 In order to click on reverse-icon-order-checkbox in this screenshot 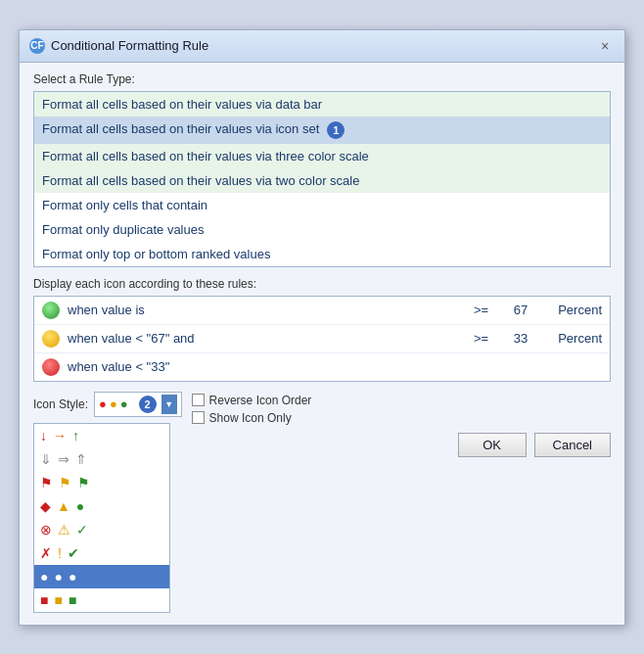, I will do `click(198, 399)`.